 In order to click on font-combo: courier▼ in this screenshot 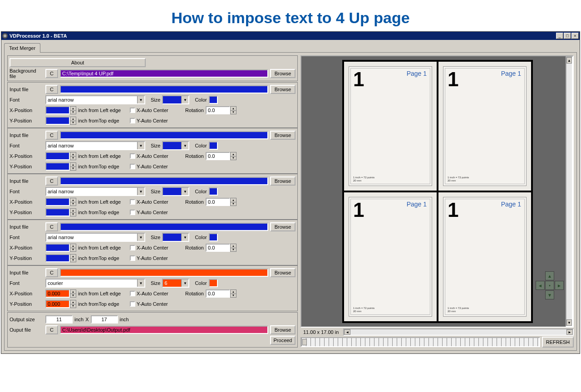, I will do `click(95, 283)`.